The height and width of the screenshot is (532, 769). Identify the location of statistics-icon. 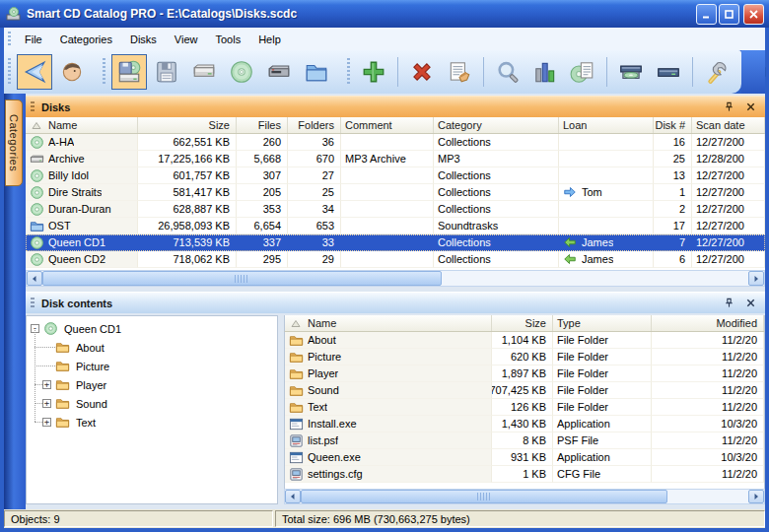
(545, 72).